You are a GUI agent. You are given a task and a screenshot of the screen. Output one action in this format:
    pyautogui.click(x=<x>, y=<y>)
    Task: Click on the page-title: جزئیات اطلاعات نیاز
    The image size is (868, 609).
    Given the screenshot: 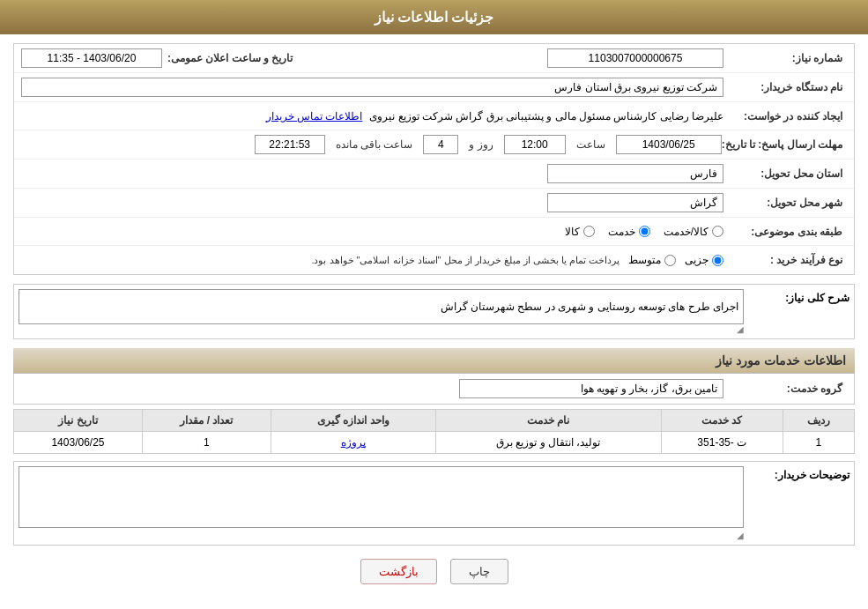 What is the action you would take?
    pyautogui.click(x=434, y=18)
    